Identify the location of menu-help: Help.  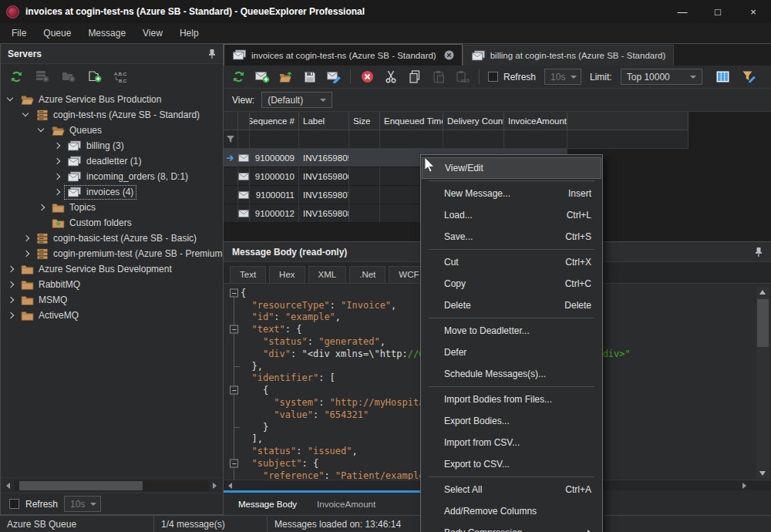
(190, 33).